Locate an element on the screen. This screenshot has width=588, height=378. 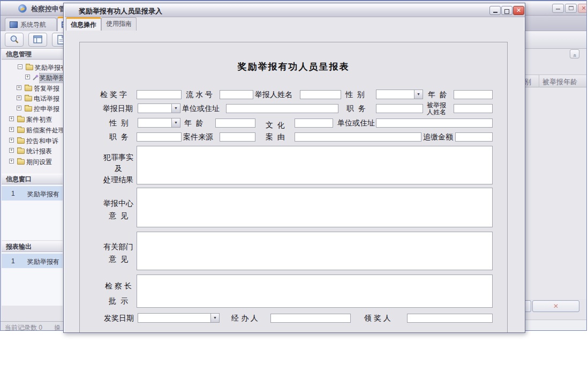
accused-gender-select: ▼ is located at coordinates (159, 123).